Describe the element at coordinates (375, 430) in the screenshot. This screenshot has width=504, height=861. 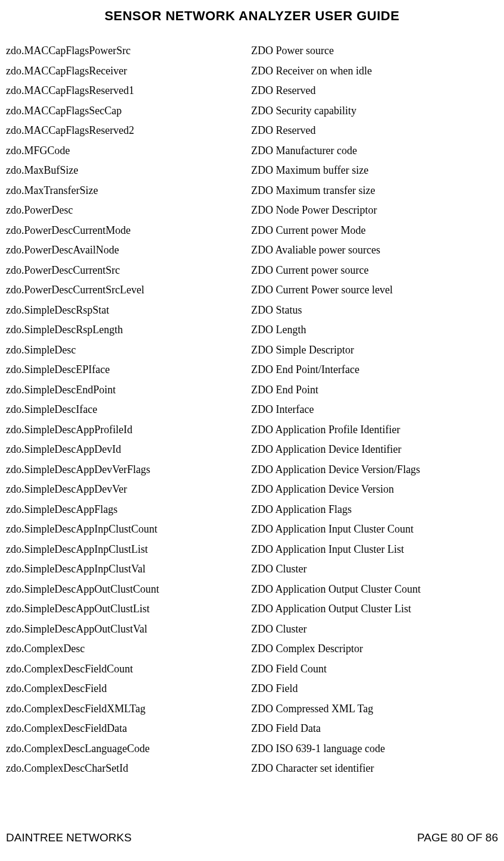
I see `field-description: ZDO Application Profile Identifier` at that location.